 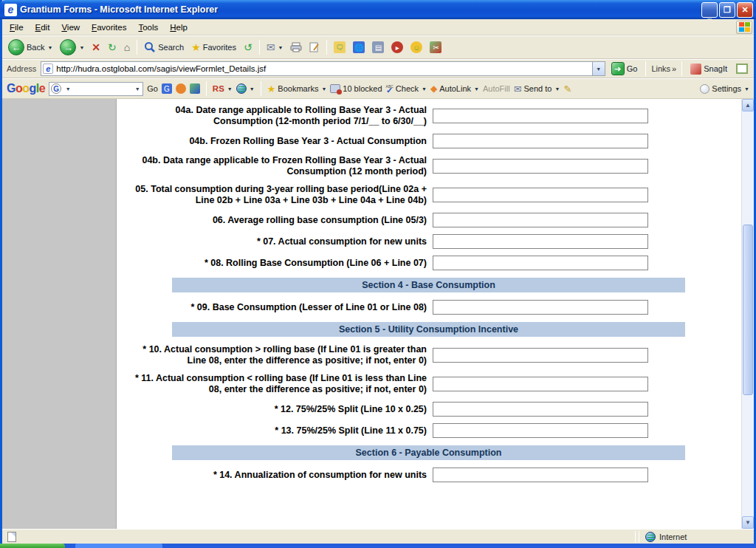 I want to click on research-button: ▤, so click(x=378, y=47).